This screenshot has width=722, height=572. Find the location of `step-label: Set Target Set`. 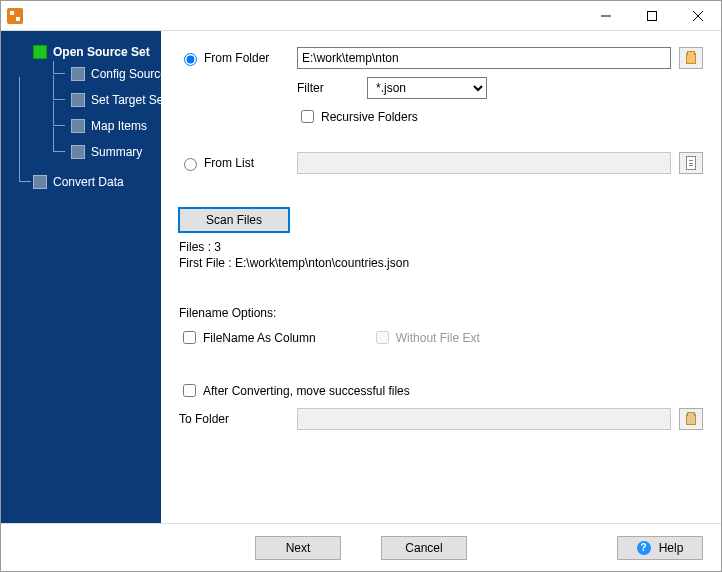

step-label: Set Target Set is located at coordinates (129, 100).